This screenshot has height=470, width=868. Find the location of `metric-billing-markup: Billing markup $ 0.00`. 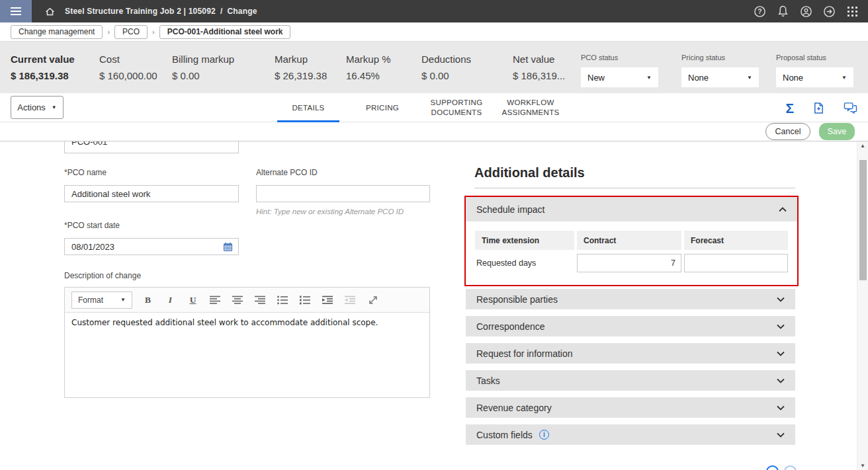

metric-billing-markup: Billing markup $ 0.00 is located at coordinates (203, 67).